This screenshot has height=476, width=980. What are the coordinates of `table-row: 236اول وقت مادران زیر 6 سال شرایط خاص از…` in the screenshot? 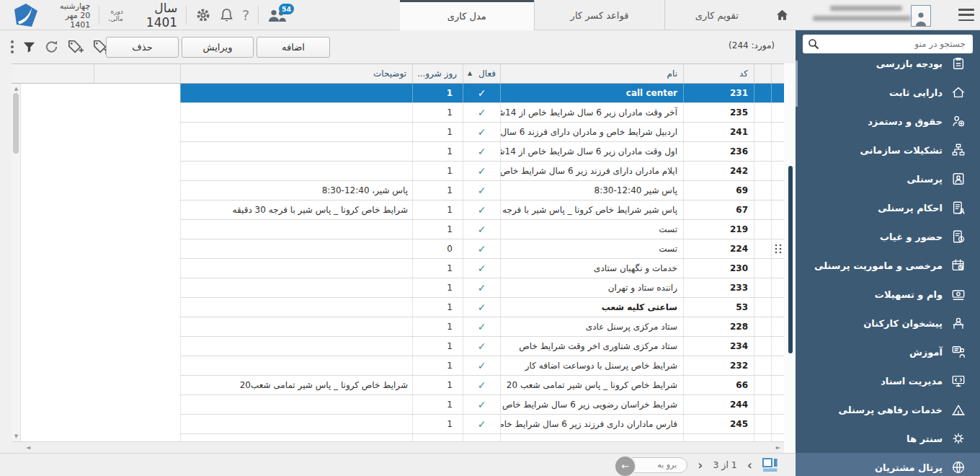 It's located at (482, 151).